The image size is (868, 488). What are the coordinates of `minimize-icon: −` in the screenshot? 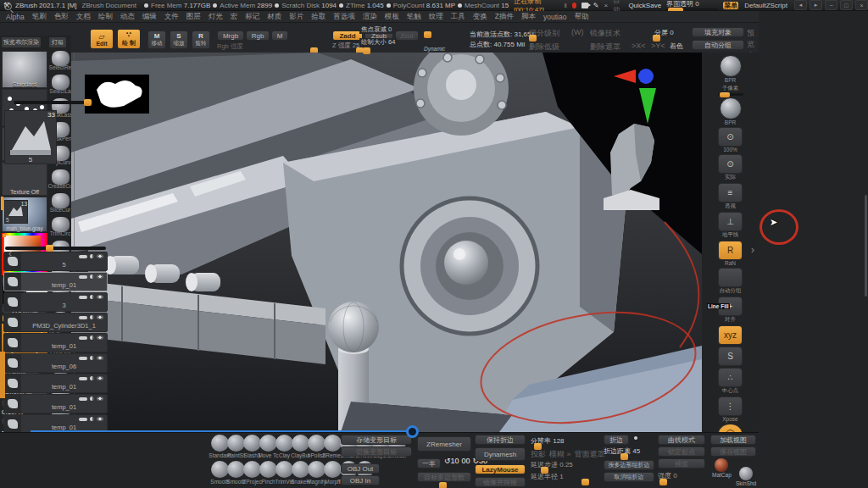 It's located at (831, 5).